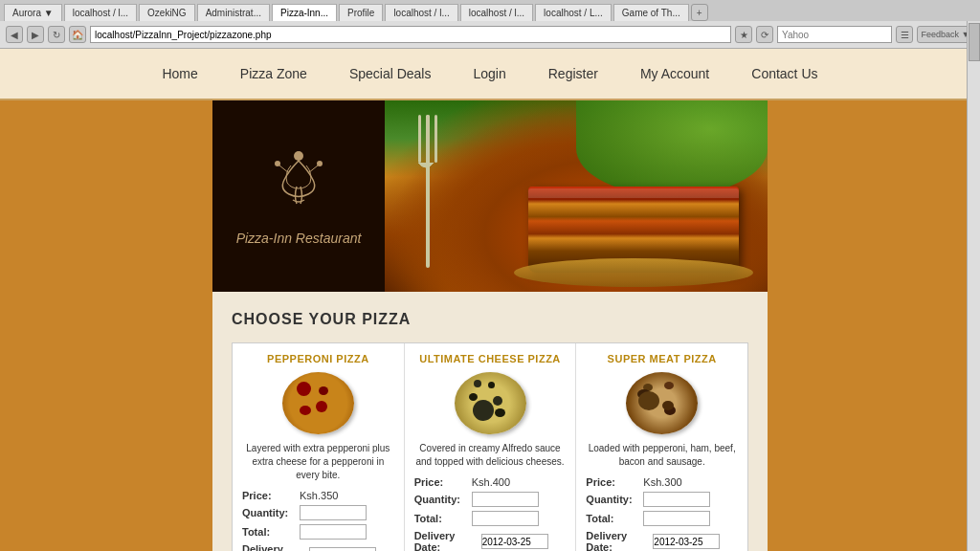  Describe the element at coordinates (361, 12) in the screenshot. I see `tab-profile: Profile` at that location.